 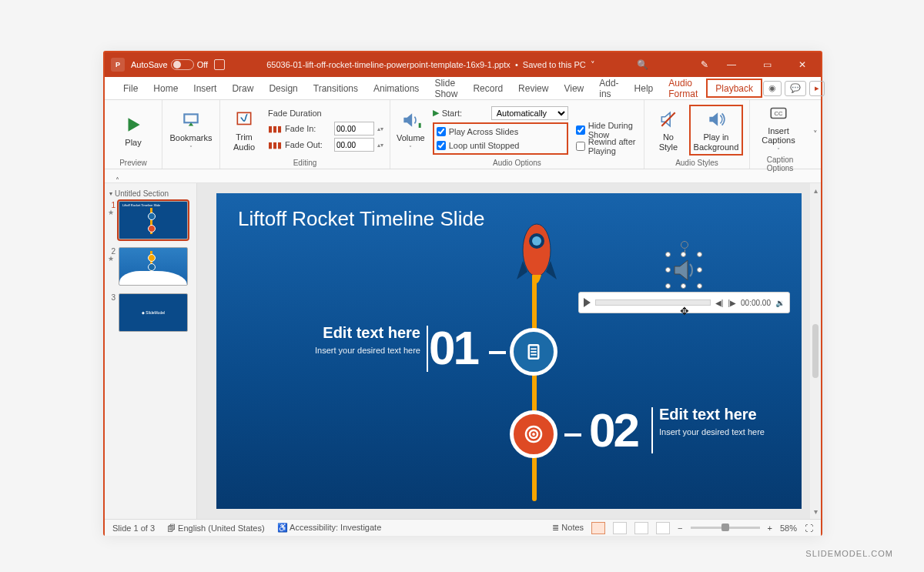 What do you see at coordinates (500, 132) in the screenshot?
I see `play-across-slides-checkbox: Play Across Slides` at bounding box center [500, 132].